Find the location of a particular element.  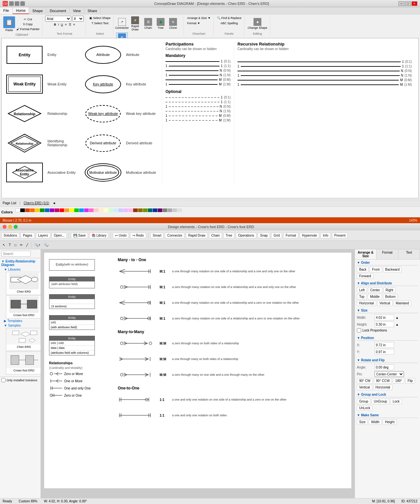

select-text-button: T Select Text is located at coordinates (100, 23).